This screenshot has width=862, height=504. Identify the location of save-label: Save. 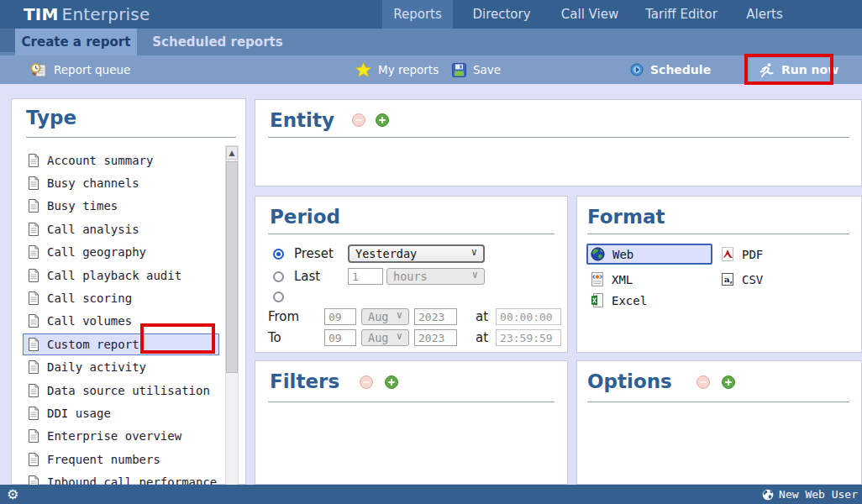
(487, 70).